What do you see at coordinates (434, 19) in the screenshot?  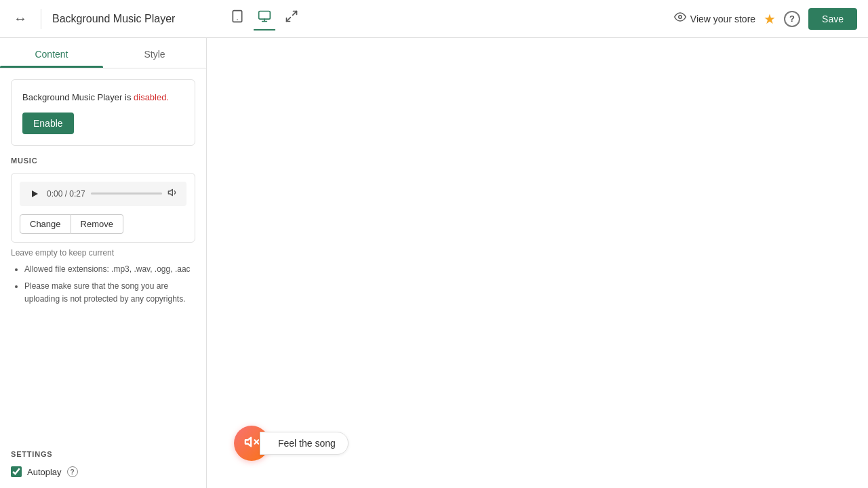 I see `topbar: ↔ Background Music Player` at bounding box center [434, 19].